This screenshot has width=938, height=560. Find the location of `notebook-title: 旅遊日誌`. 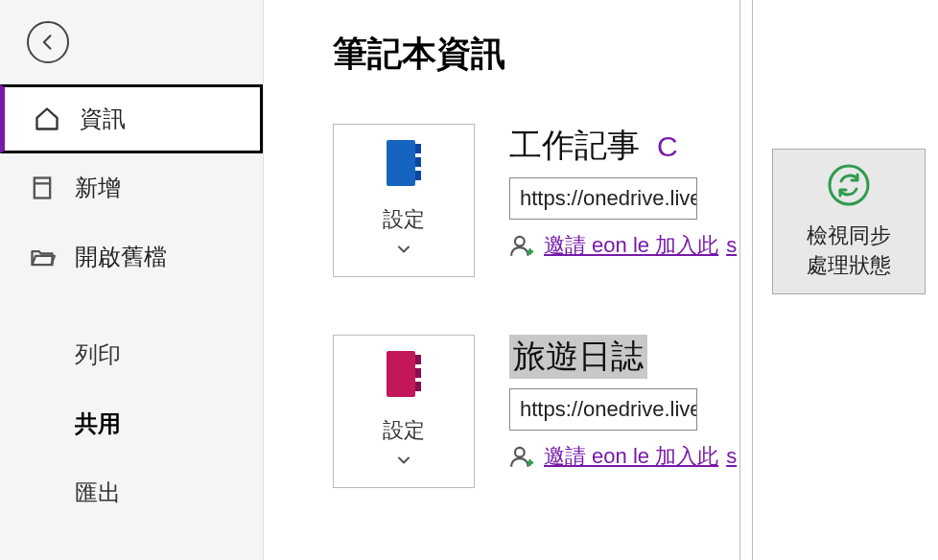

notebook-title: 旅遊日誌 is located at coordinates (578, 357).